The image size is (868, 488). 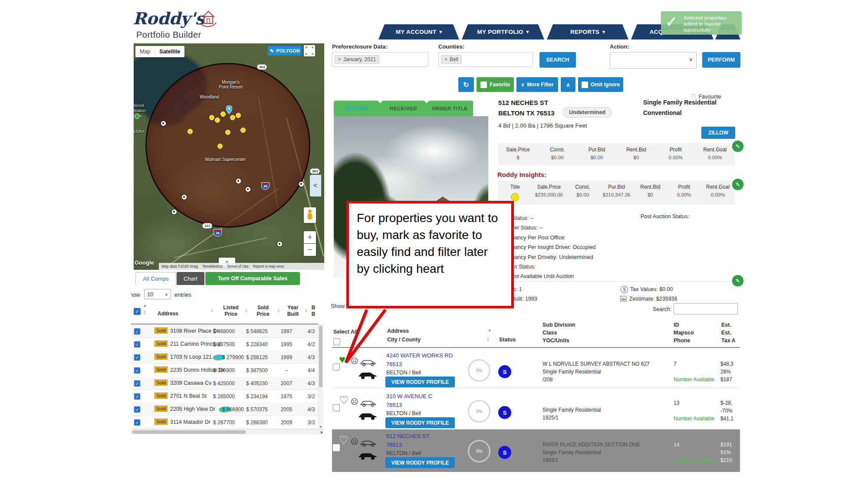 What do you see at coordinates (321, 427) in the screenshot?
I see `scroll-down-icon` at bounding box center [321, 427].